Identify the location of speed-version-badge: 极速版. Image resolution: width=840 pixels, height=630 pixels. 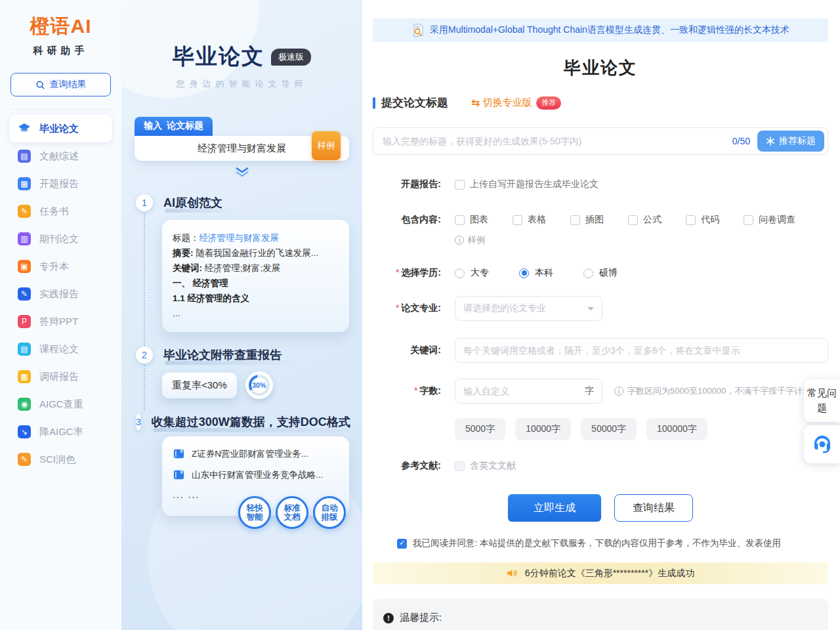
(291, 57).